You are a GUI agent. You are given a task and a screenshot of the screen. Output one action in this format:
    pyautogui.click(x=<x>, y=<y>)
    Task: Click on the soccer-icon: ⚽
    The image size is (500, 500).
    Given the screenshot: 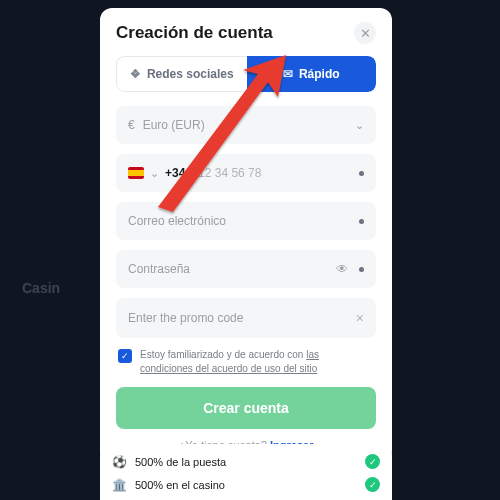 What is the action you would take?
    pyautogui.click(x=120, y=462)
    